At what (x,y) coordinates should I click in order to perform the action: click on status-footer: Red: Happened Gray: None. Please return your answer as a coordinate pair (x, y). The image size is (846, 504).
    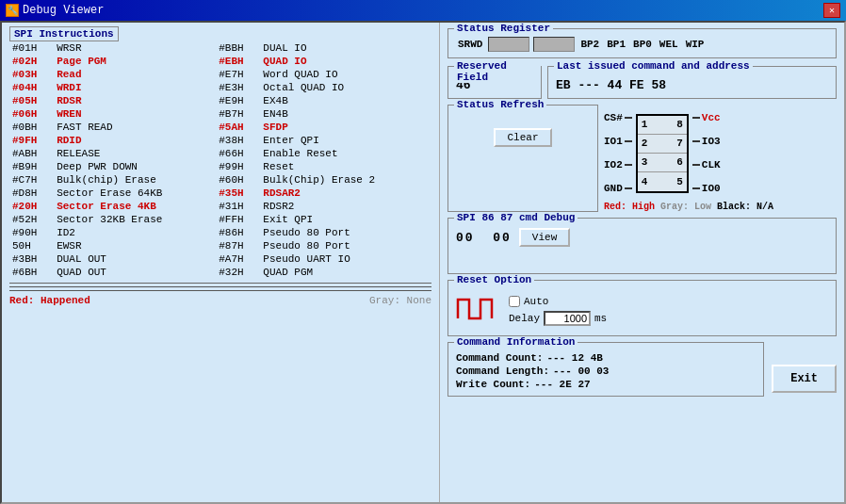
    Looking at the image, I should click on (220, 301).